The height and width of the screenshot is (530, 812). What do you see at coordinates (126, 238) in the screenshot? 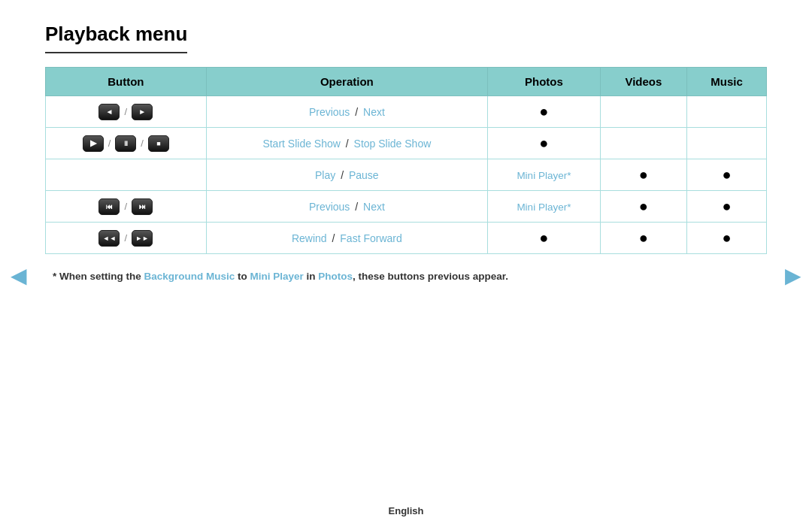
I see `btn-group-rew-fwd: ◄◄ / ►►` at bounding box center [126, 238].